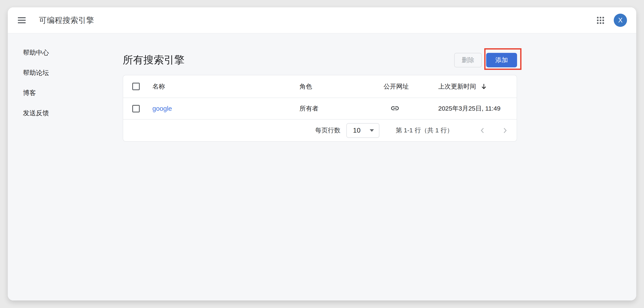 This screenshot has height=308, width=644. I want to click on rows-per-page-select: 10, so click(363, 130).